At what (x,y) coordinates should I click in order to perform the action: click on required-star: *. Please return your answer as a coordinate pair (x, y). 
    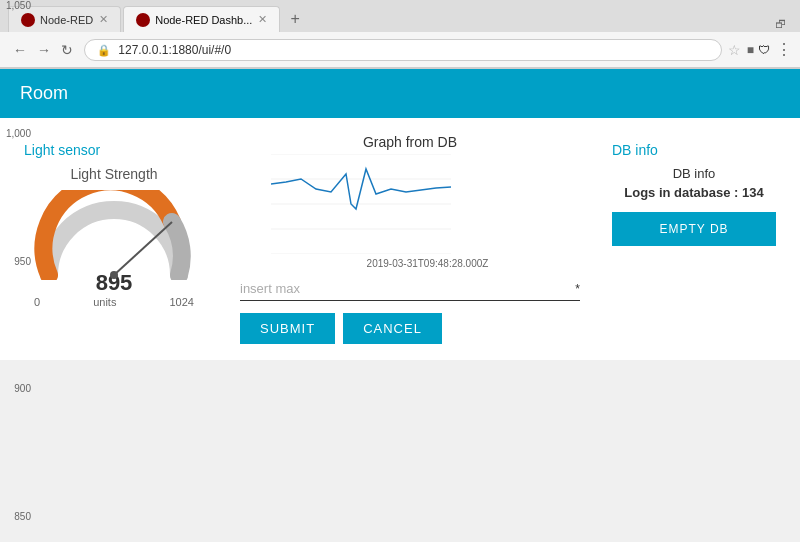
    Looking at the image, I should click on (578, 289).